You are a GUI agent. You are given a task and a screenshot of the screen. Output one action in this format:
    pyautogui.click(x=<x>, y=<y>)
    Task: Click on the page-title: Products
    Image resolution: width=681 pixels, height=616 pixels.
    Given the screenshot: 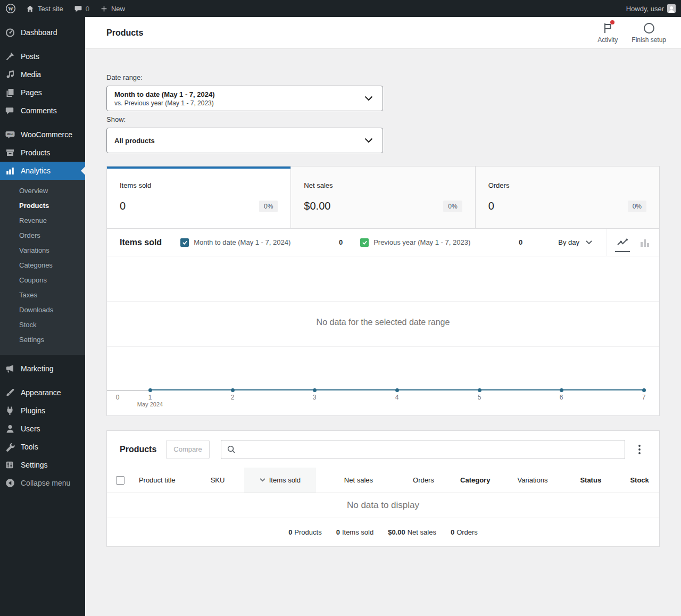 What is the action you would take?
    pyautogui.click(x=124, y=33)
    